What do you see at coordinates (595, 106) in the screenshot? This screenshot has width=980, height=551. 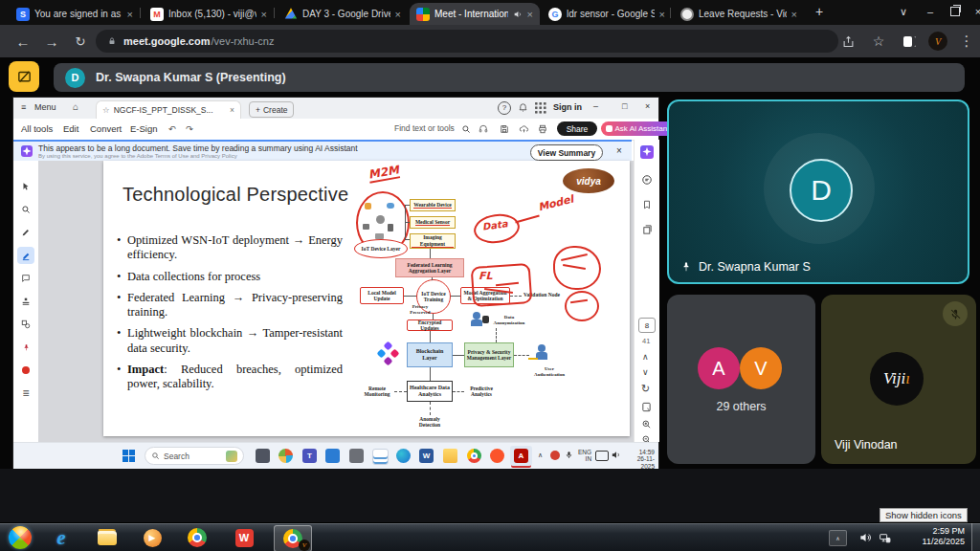 I see `acrobat-minimize-icon: –` at bounding box center [595, 106].